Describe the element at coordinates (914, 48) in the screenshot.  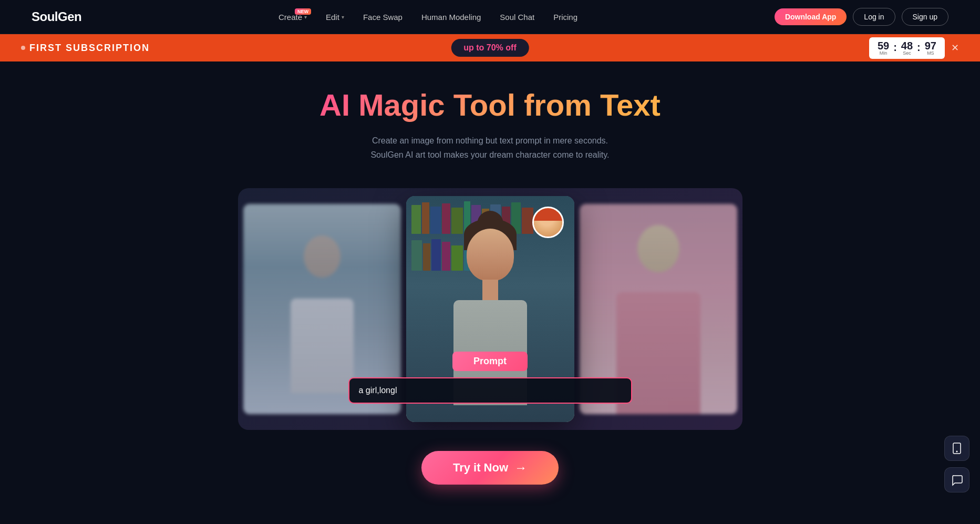
I see `promo-right: 59 Min : 48 Sec : 97 MS ✕` at that location.